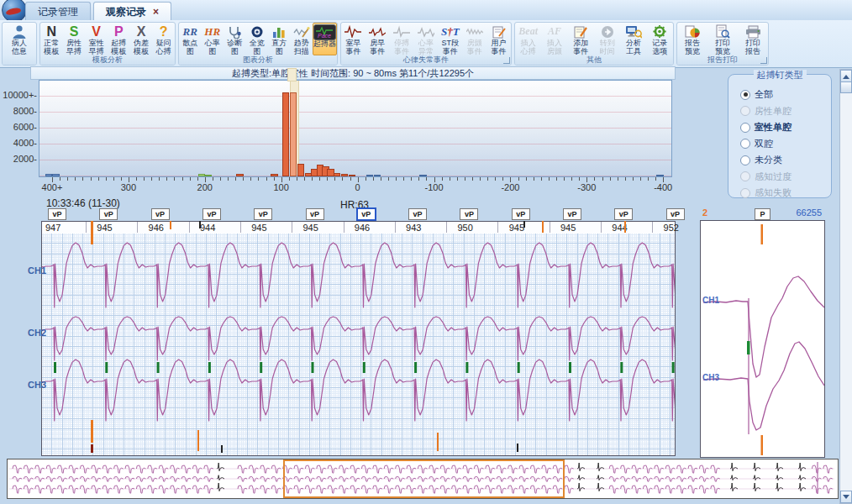 The height and width of the screenshot is (504, 852). Describe the element at coordinates (756, 94) in the screenshot. I see `pacing-option-0: 全部` at that location.